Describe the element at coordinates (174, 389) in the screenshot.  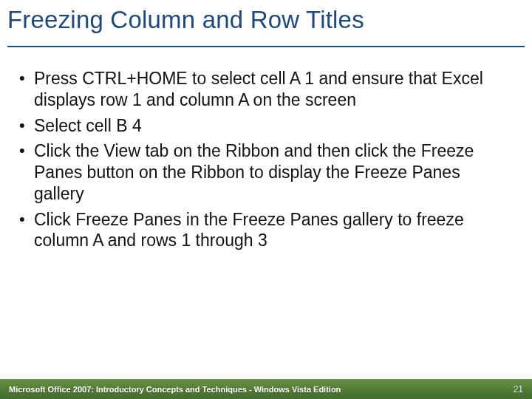
I see `footer-text: Microsoft Office 2007: Introductory Conc…` at that location.